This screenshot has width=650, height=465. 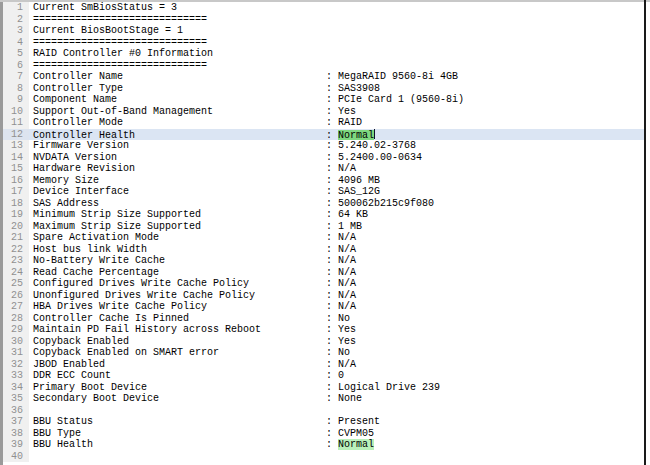 I want to click on line-number: 25, so click(x=16, y=284).